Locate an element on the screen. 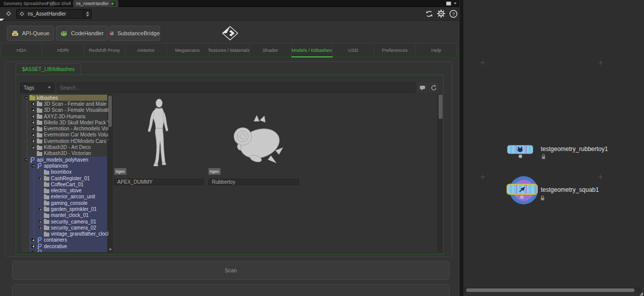  tree-item-partial is located at coordinates (64, 251).